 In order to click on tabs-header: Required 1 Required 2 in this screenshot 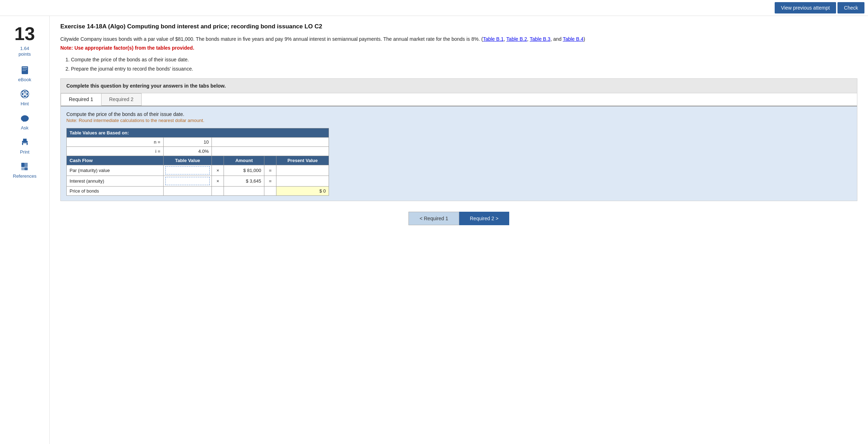, I will do `click(459, 100)`.